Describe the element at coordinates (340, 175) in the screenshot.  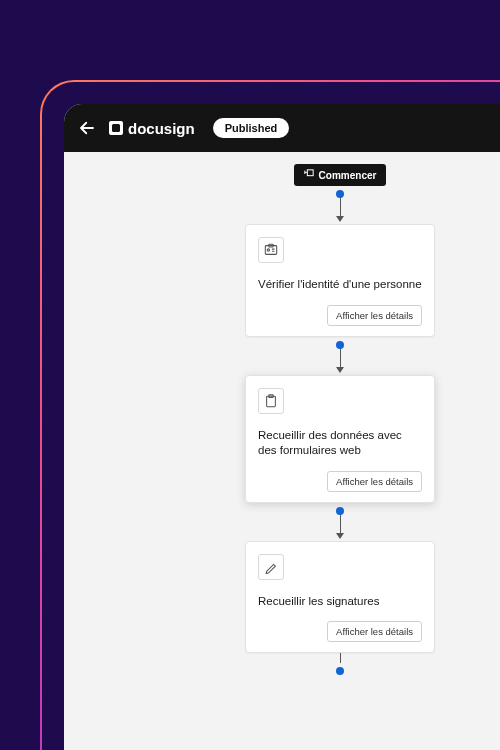
I see `start-node: Commencer` at that location.